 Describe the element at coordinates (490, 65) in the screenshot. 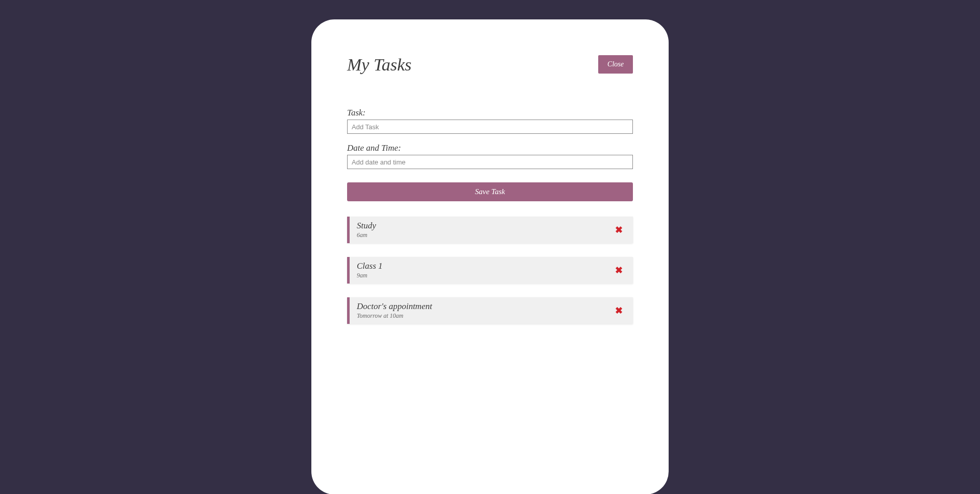

I see `modal-header: My Tasks Close` at that location.